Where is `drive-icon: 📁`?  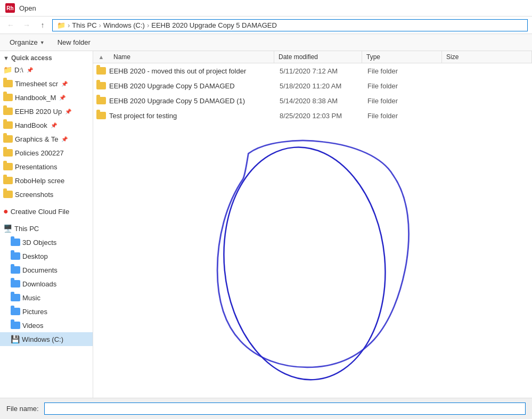
drive-icon: 📁 is located at coordinates (7, 70).